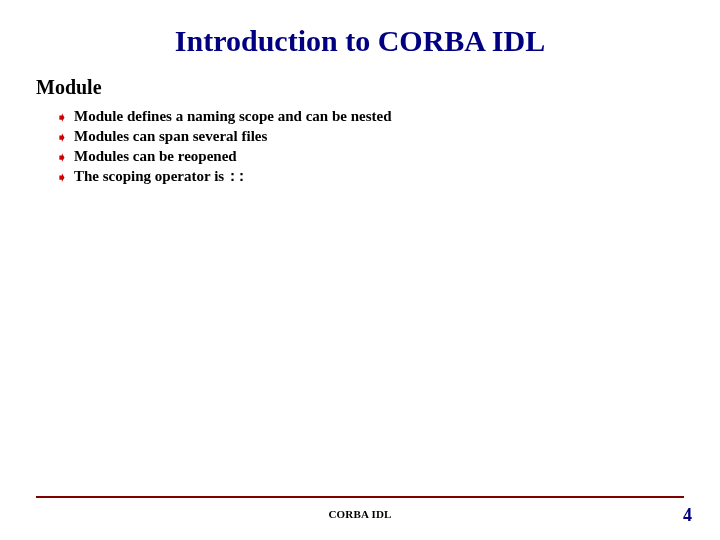 This screenshot has height=540, width=720. What do you see at coordinates (69, 88) in the screenshot?
I see `section-heading: Module` at bounding box center [69, 88].